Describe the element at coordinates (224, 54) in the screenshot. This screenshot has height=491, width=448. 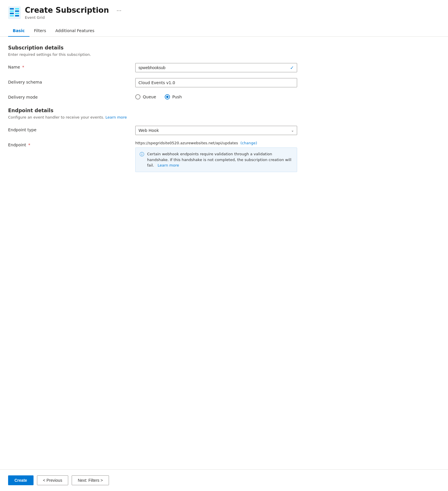
I see `subscription-section-description: Enter required settings for this subscri…` at that location.